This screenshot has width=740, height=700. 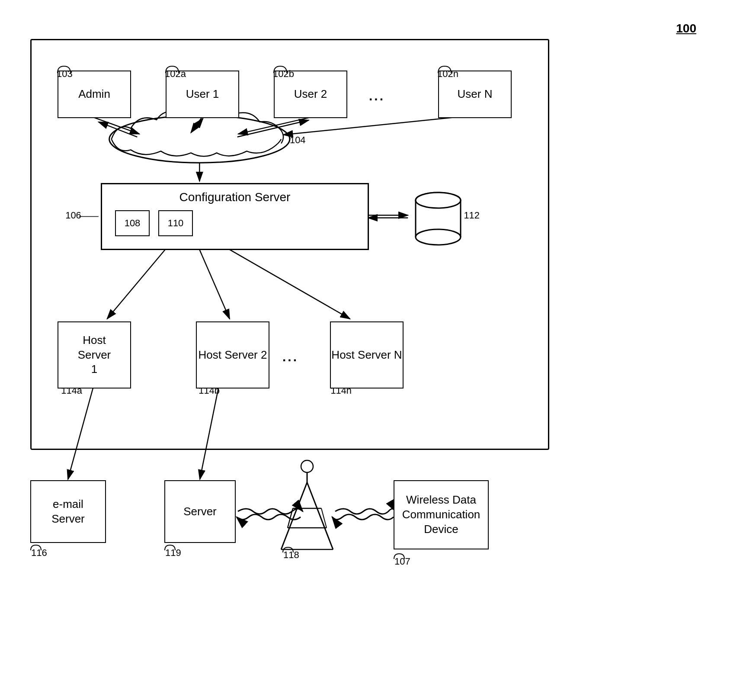 I want to click on server-box: Server, so click(x=200, y=511).